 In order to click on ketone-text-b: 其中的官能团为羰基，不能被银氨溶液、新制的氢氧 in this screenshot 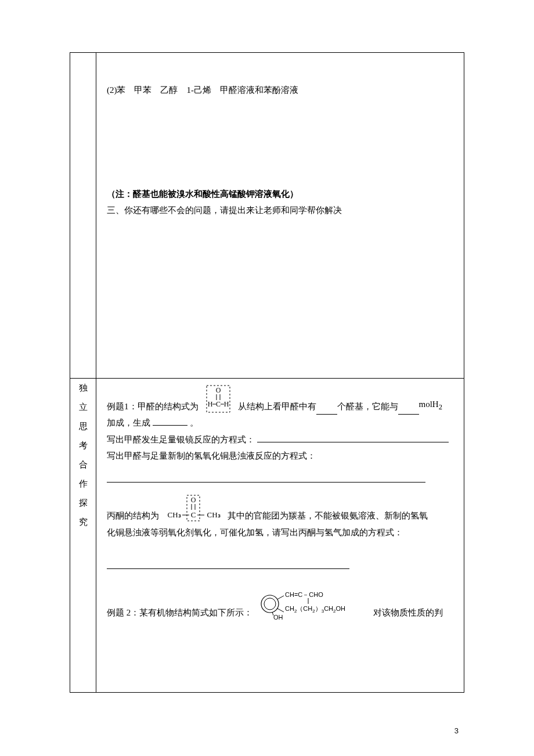, I will do `click(327, 516)`.